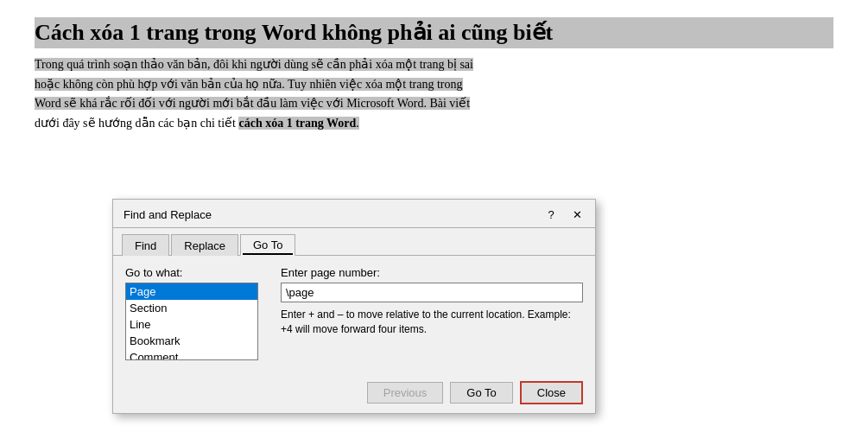 The height and width of the screenshot is (445, 868). Describe the element at coordinates (249, 85) in the screenshot. I see `doc-body-line2: hoặc không còn phù hợp với văn bản của h…` at that location.